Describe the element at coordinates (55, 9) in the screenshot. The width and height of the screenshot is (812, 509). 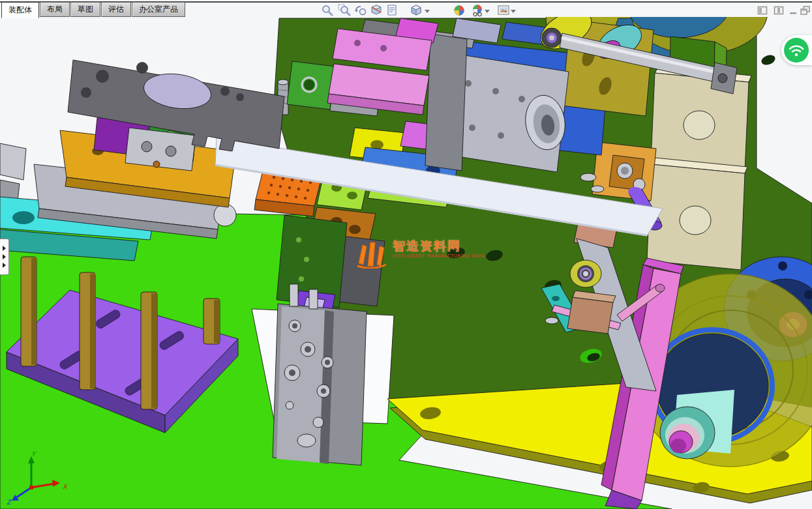
I see `tab-layout: 布局` at that location.